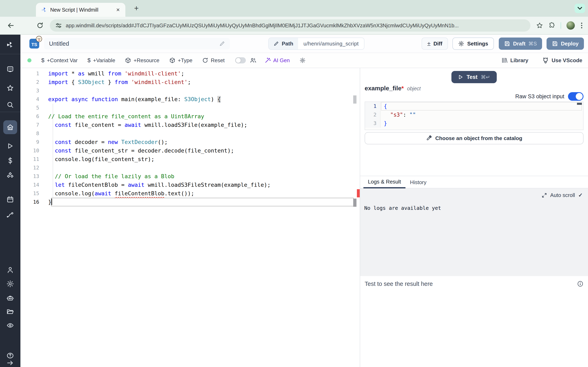 This screenshot has width=588, height=367. What do you see at coordinates (562, 195) in the screenshot?
I see `auto-scroll-control: Auto scroll ✓` at bounding box center [562, 195].